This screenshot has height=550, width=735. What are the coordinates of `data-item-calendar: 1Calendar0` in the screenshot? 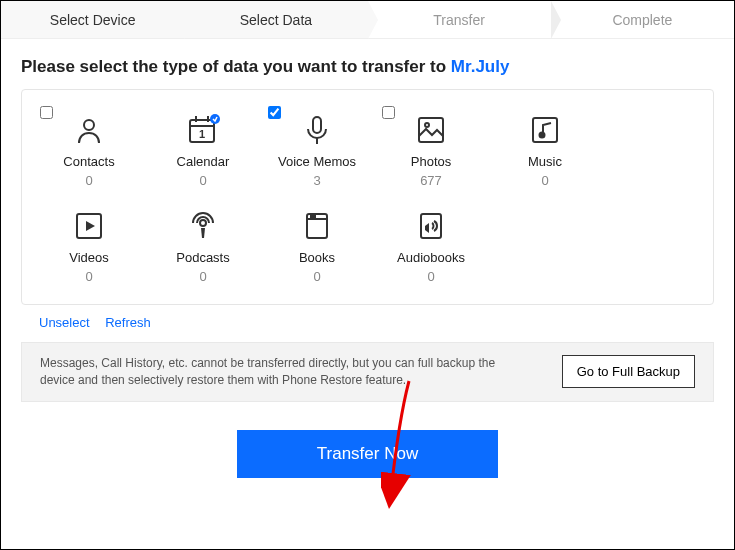 It's located at (203, 154).